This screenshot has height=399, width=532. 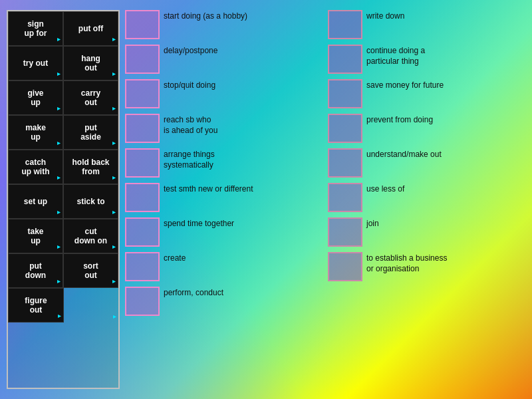 I want to click on def-right-row-5: use less of, so click(x=427, y=199).